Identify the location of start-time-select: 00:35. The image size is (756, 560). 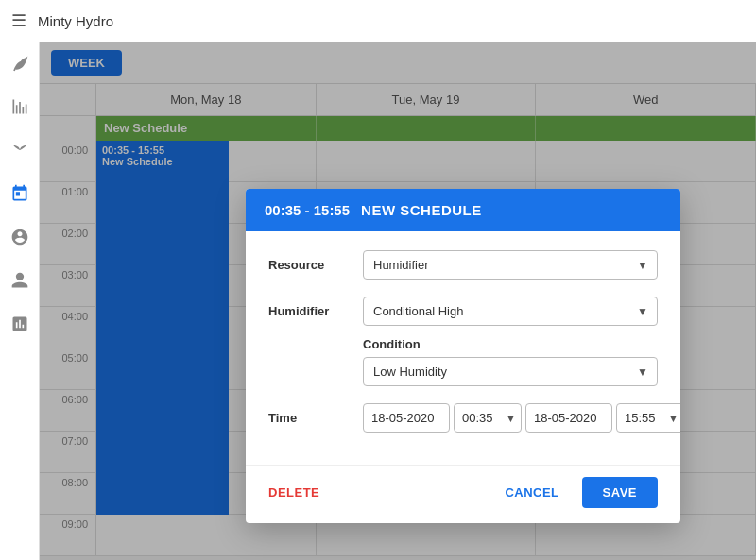
(488, 417).